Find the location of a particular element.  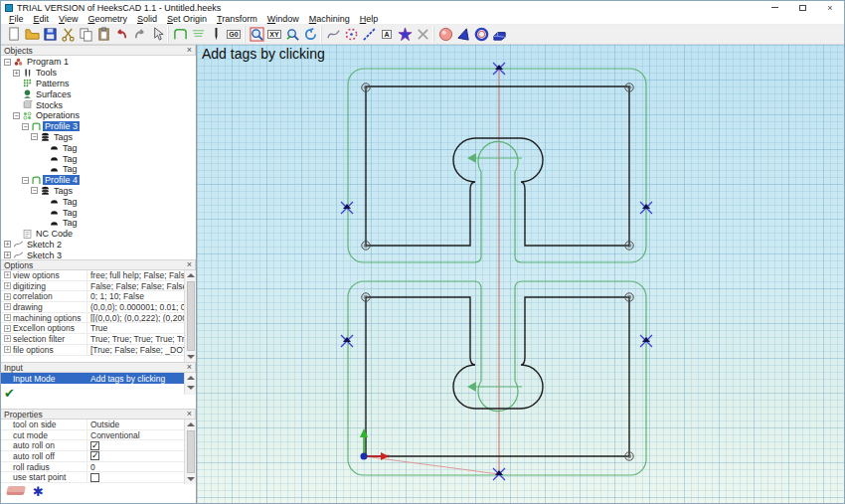

property-value: 0 is located at coordinates (135, 467).